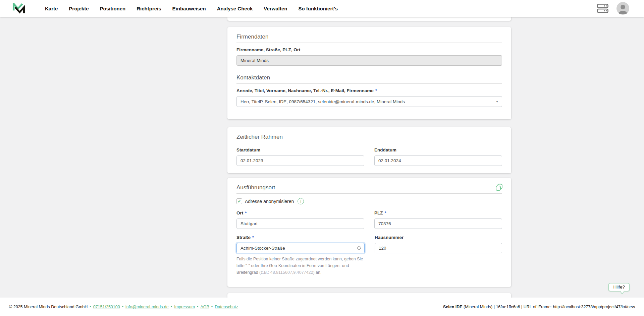 This screenshot has height=316, width=644. I want to click on copyright-text: © 2025 Mineral Minds Deutschland GmbH, so click(48, 307).